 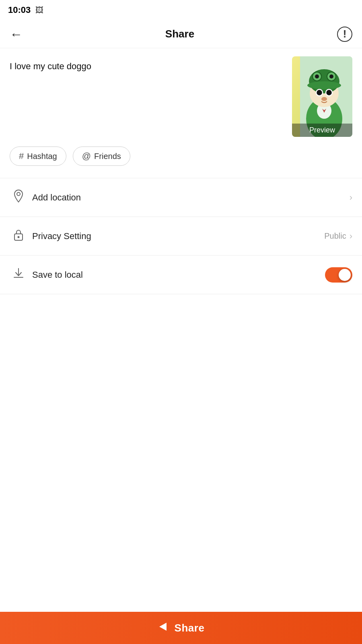 I want to click on privacy-value: Public, so click(x=335, y=236).